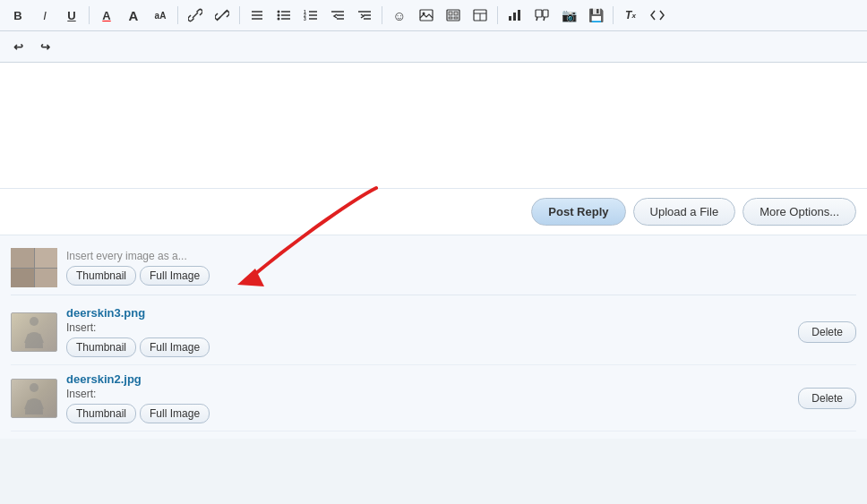 The height and width of the screenshot is (504, 867). I want to click on toolbar-row1: B I U A A aA 123 ☺, so click(434, 16).